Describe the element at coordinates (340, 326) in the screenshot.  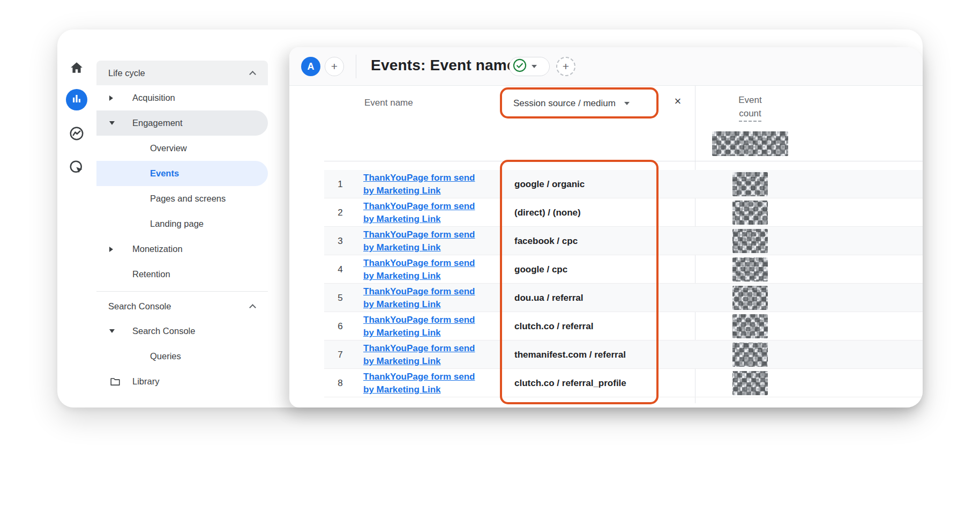
I see `row-index: 6` at that location.